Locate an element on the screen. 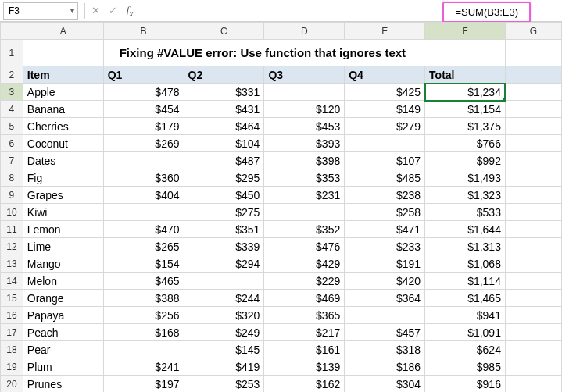  cell-q4: $279 is located at coordinates (385, 127).